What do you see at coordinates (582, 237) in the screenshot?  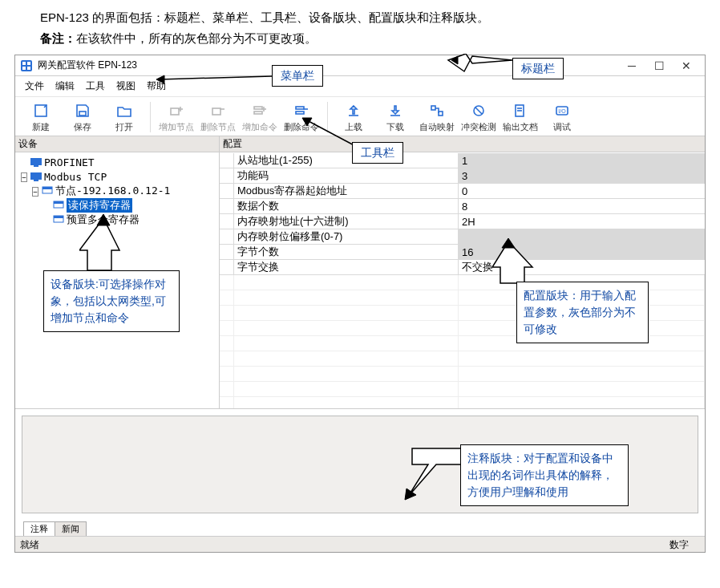 I see `config-value` at bounding box center [582, 237].